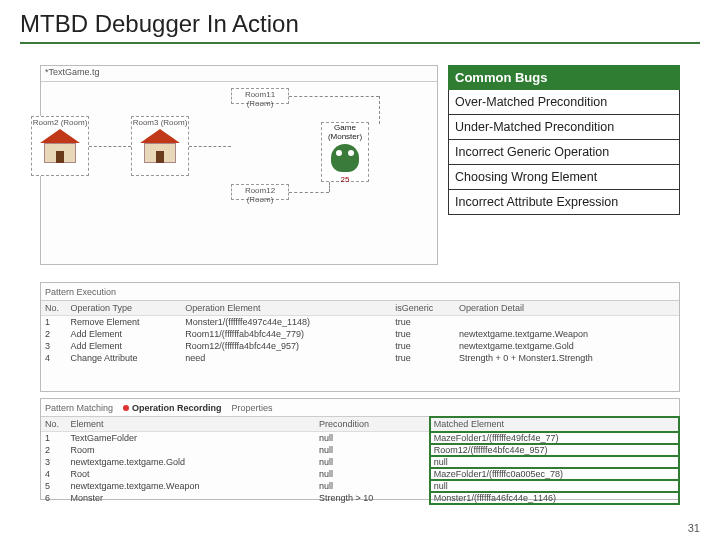 The width and height of the screenshot is (720, 540). What do you see at coordinates (79, 408) in the screenshot?
I see `tab-pattern-matching: Pattern Matching` at bounding box center [79, 408].